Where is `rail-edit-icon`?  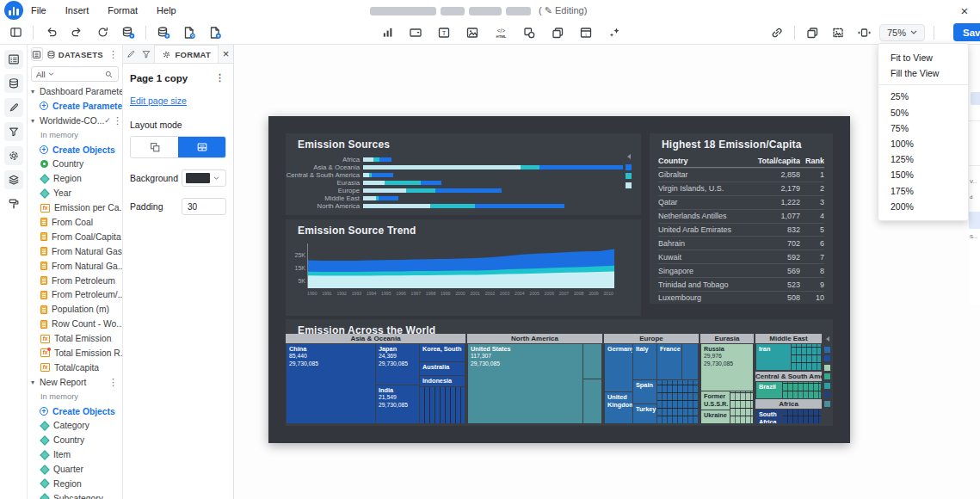 rail-edit-icon is located at coordinates (14, 108).